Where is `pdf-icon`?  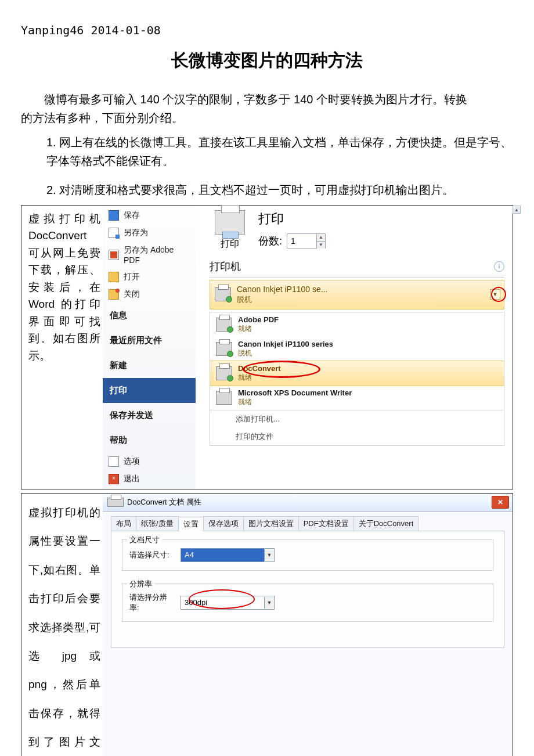
pdf-icon is located at coordinates (114, 255).